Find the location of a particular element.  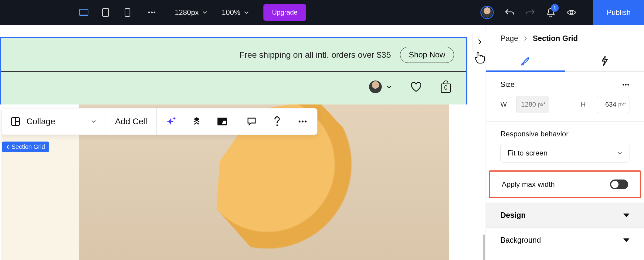

background-accordion-label: Background is located at coordinates (521, 240).